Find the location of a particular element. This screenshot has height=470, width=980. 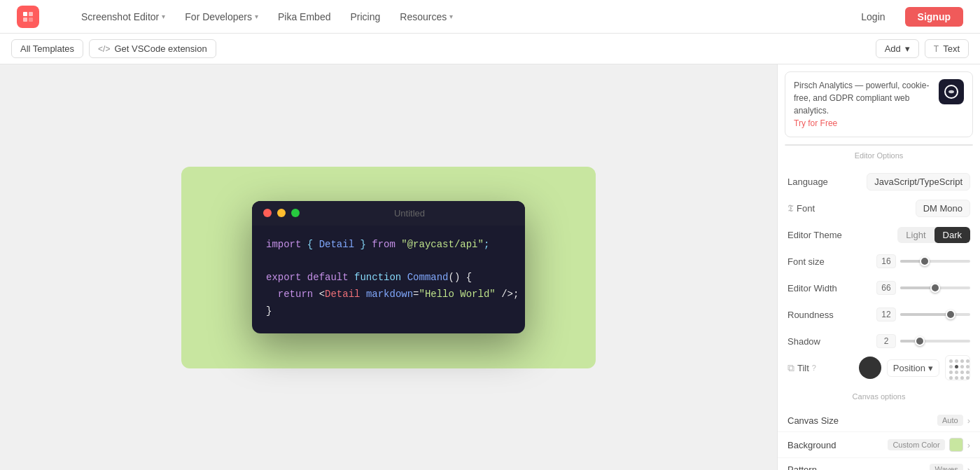

editor-width-value: 66 is located at coordinates (886, 288).